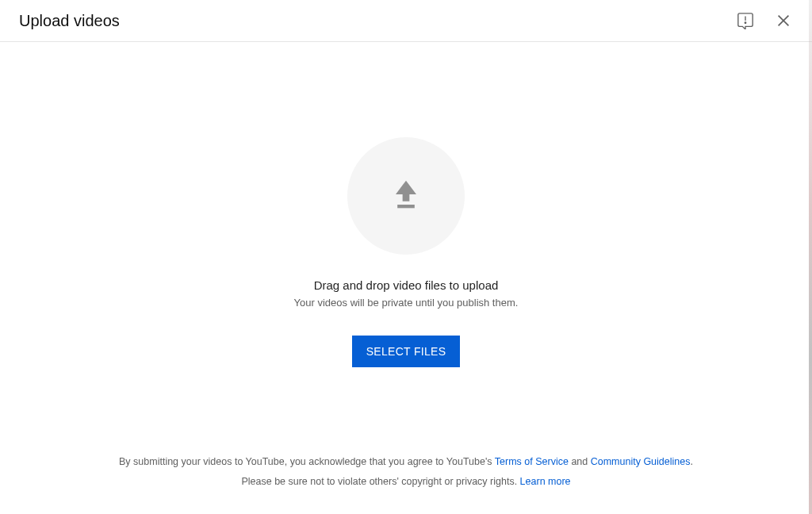 This screenshot has height=514, width=812. Describe the element at coordinates (406, 286) in the screenshot. I see `drag-drop-text: Drag and drop video files to upload` at that location.